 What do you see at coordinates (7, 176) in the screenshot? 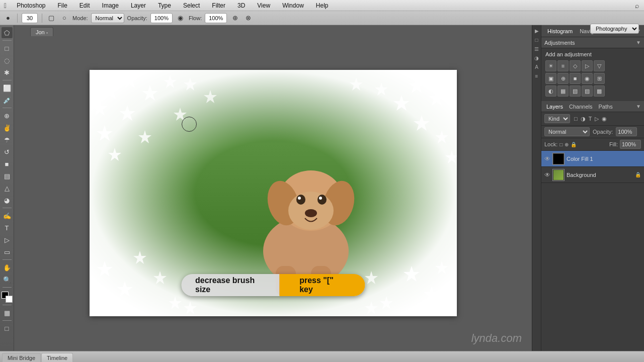
I see `gradient-tool: ▤` at bounding box center [7, 176].